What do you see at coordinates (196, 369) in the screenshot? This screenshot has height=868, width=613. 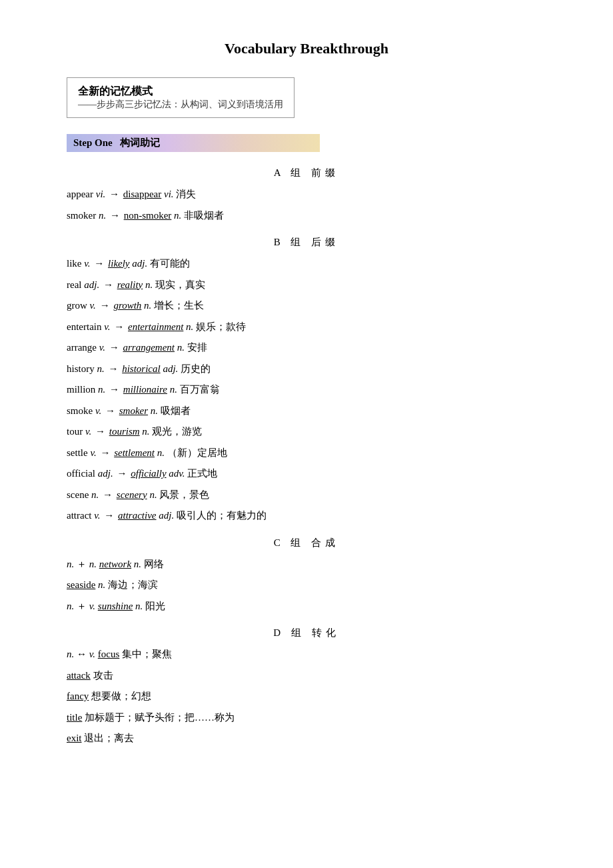 I see `meaning-historical: 历史的` at bounding box center [196, 369].